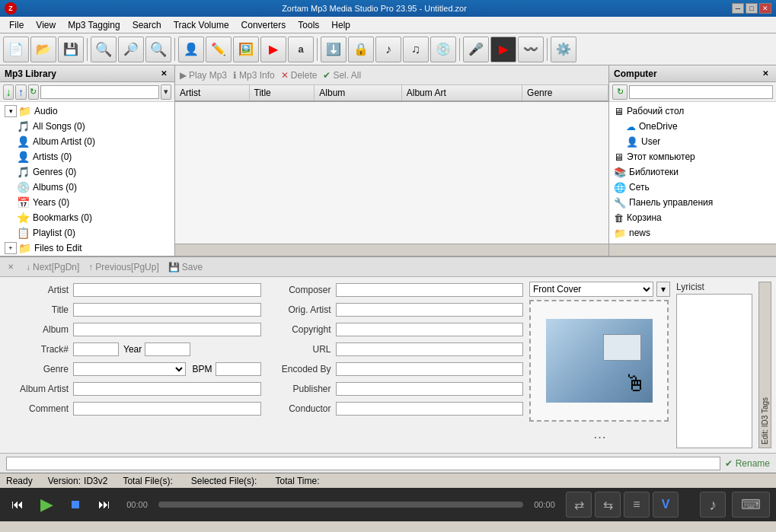  What do you see at coordinates (201, 25) in the screenshot?
I see `menu-trackvolume: Track Volume` at bounding box center [201, 25].